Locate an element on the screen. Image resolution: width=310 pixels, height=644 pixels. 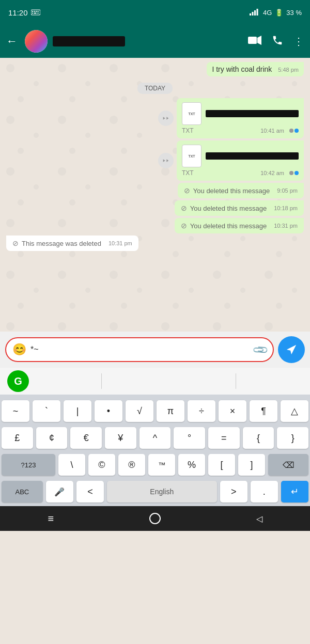
status-bar: 11:20 4G 🔋 33 % is located at coordinates (155, 12).